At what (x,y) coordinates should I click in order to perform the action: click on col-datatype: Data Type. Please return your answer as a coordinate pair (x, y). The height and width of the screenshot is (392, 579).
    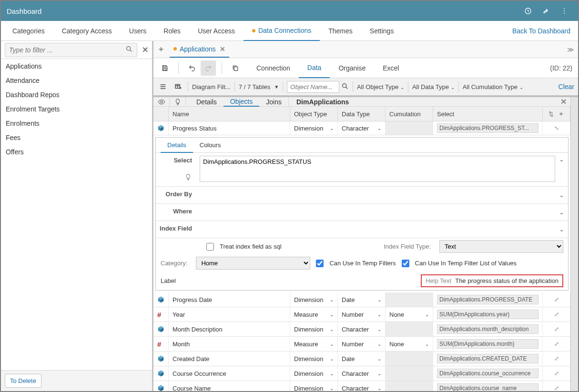
    Looking at the image, I should click on (362, 114).